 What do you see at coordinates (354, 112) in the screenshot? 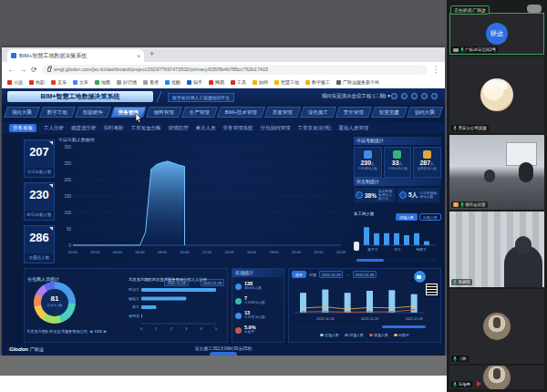
I see `nav-tab-9: 安全管理` at bounding box center [354, 112].